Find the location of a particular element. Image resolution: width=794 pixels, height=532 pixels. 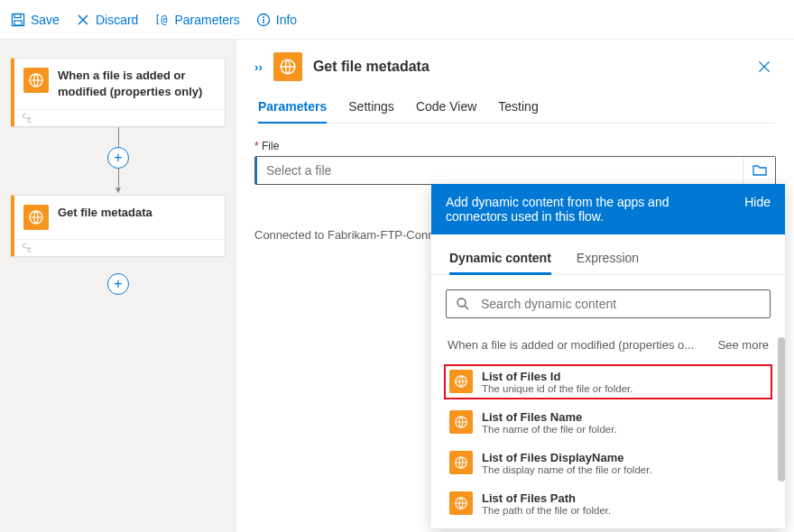

collapse-button: ›› is located at coordinates (258, 67).